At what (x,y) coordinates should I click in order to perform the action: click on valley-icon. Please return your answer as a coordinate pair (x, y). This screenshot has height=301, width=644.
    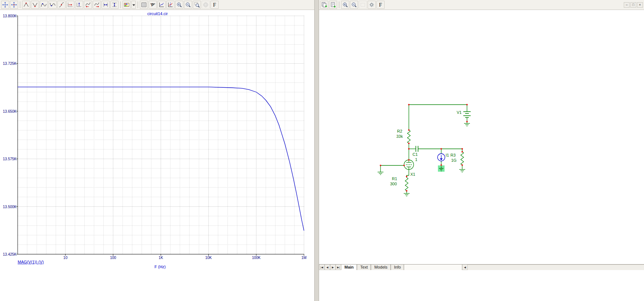
    Looking at the image, I should click on (35, 5).